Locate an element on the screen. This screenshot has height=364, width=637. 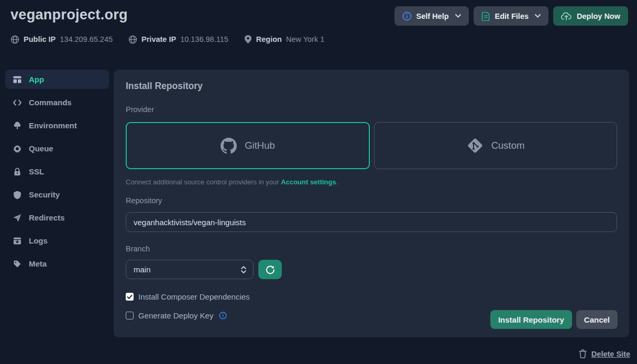
provider-option-github: GitHub is located at coordinates (248, 146).